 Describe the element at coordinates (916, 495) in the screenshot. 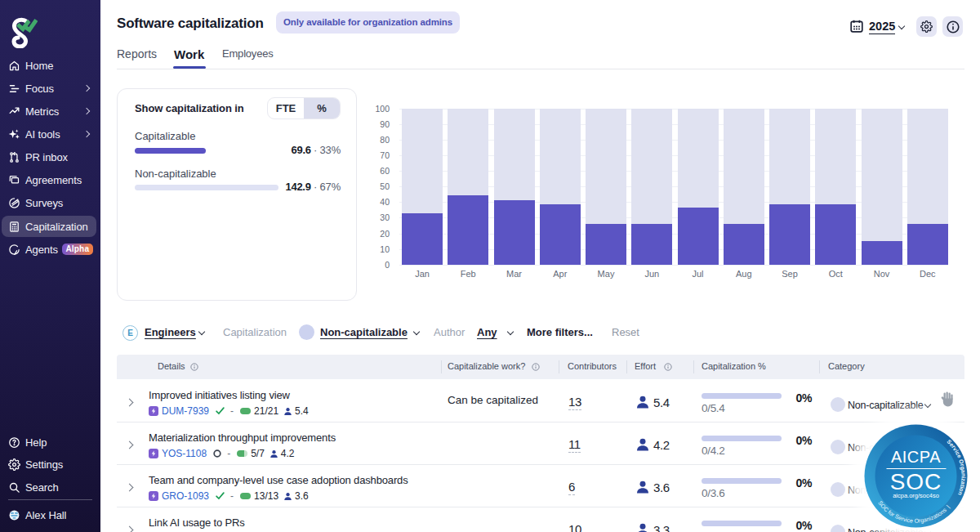

I see `svg-text: aicpa.org/soc4so` at that location.